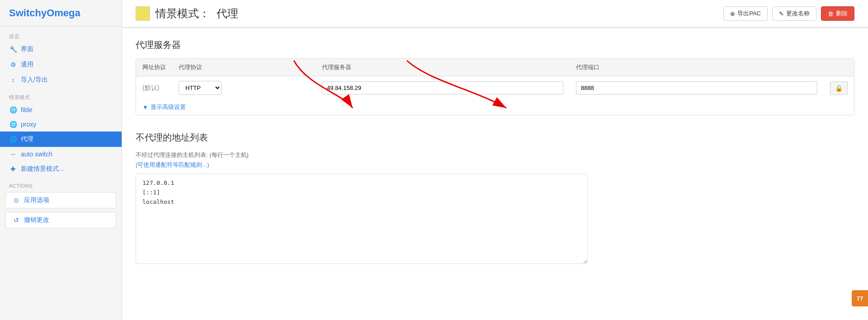 This screenshot has height=320, width=868. Describe the element at coordinates (61, 200) in the screenshot. I see `apply-button: ⊙ 应用选项` at that location.